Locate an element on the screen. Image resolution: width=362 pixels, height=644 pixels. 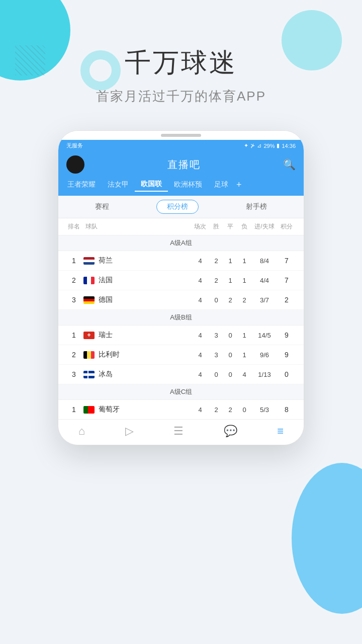
status-no-service: 无服务 is located at coordinates (74, 146).